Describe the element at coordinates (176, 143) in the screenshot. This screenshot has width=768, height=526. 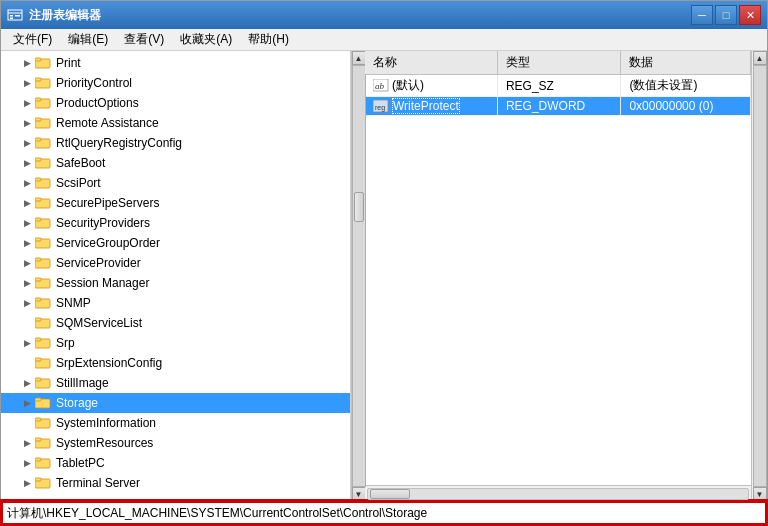
I see `tree-item: ▶ RtlQueryRegistryConfig` at that location.